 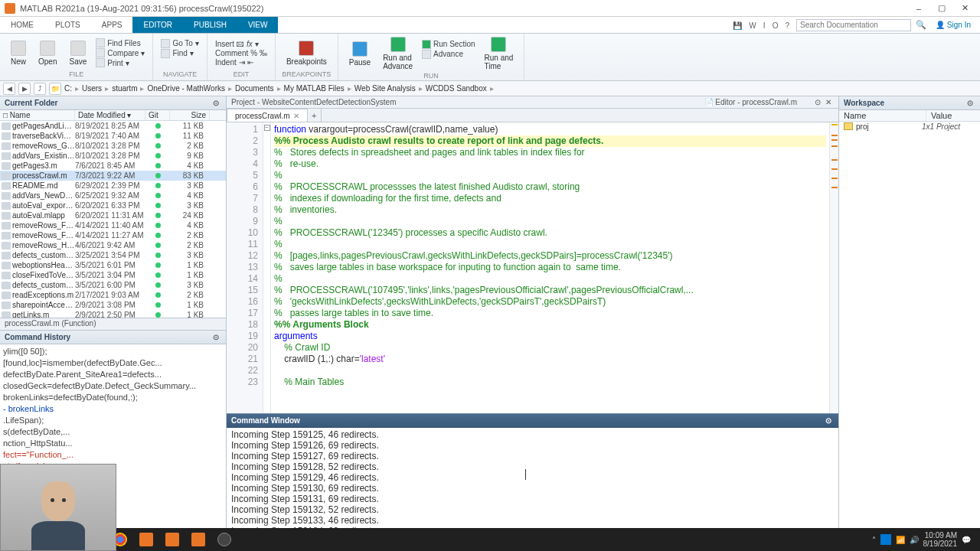 I want to click on advance-button: Advance, so click(x=449, y=54).